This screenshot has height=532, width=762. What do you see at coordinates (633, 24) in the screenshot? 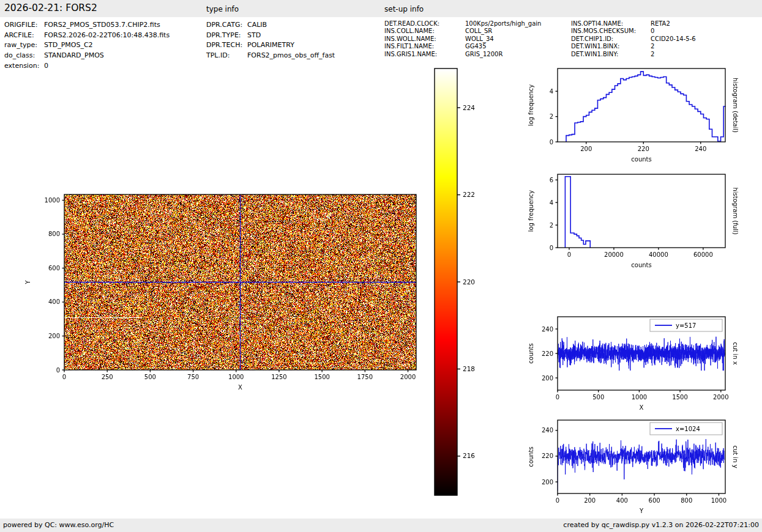
I see `info-row: INS.OPTI4.NAME:RETA2` at bounding box center [633, 24].